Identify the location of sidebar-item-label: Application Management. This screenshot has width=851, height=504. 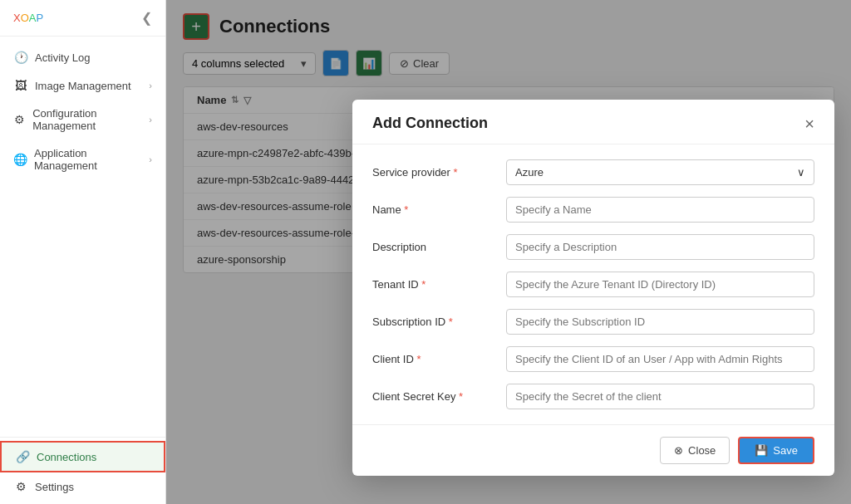
(88, 159).